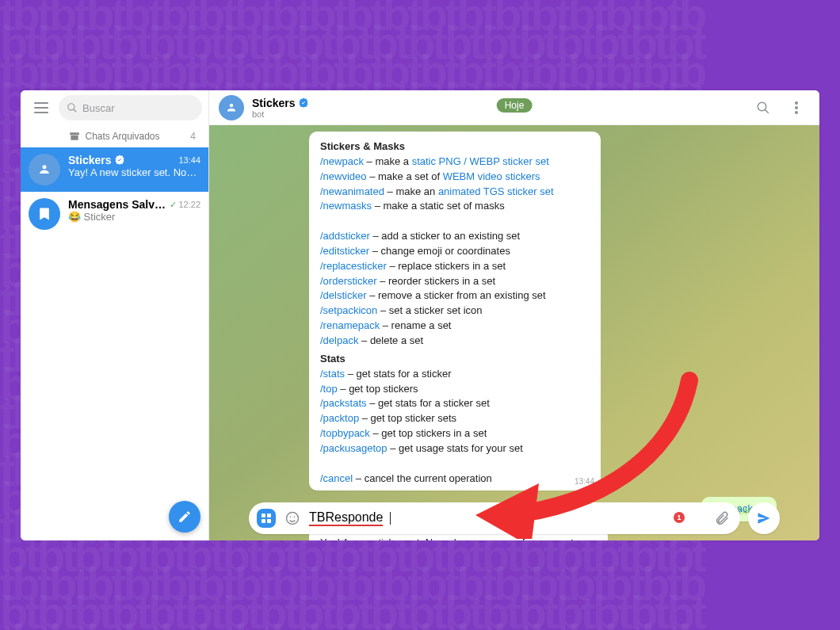 The width and height of the screenshot is (840, 630). What do you see at coordinates (41, 108) in the screenshot?
I see `menu-button` at bounding box center [41, 108].